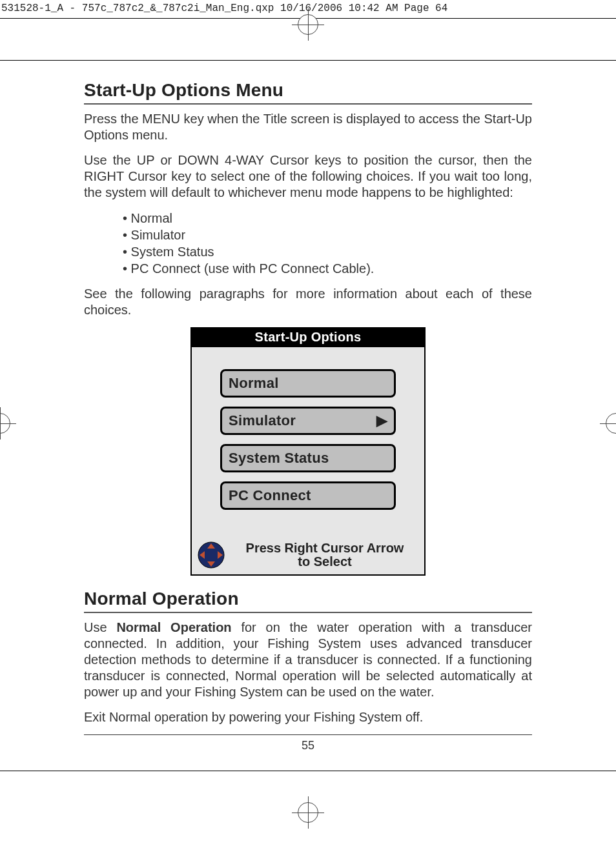  Describe the element at coordinates (308, 177) in the screenshot. I see `para-intro-2: Use the UP or DOWN 4-WAY Cursor keys to …` at that location.